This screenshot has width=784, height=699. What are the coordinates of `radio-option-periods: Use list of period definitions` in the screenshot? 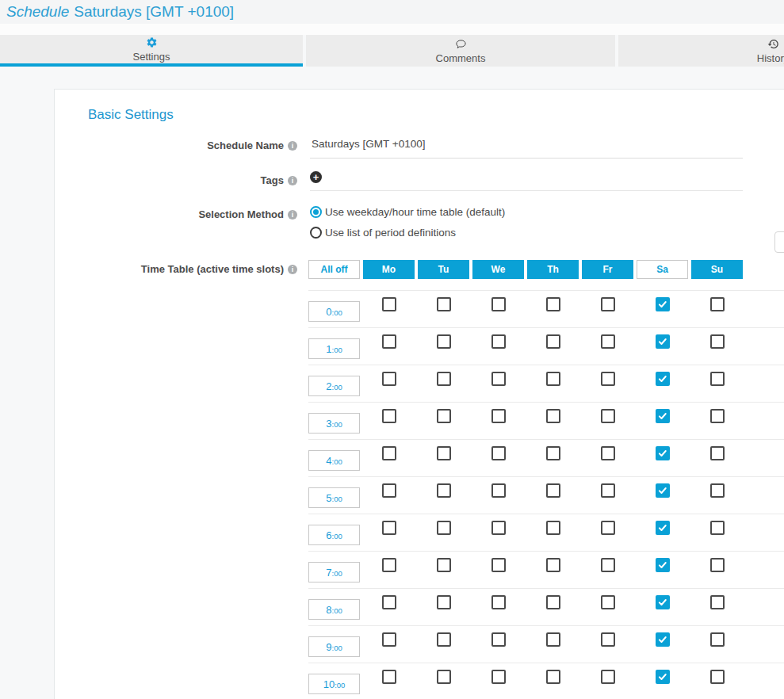 It's located at (407, 233).